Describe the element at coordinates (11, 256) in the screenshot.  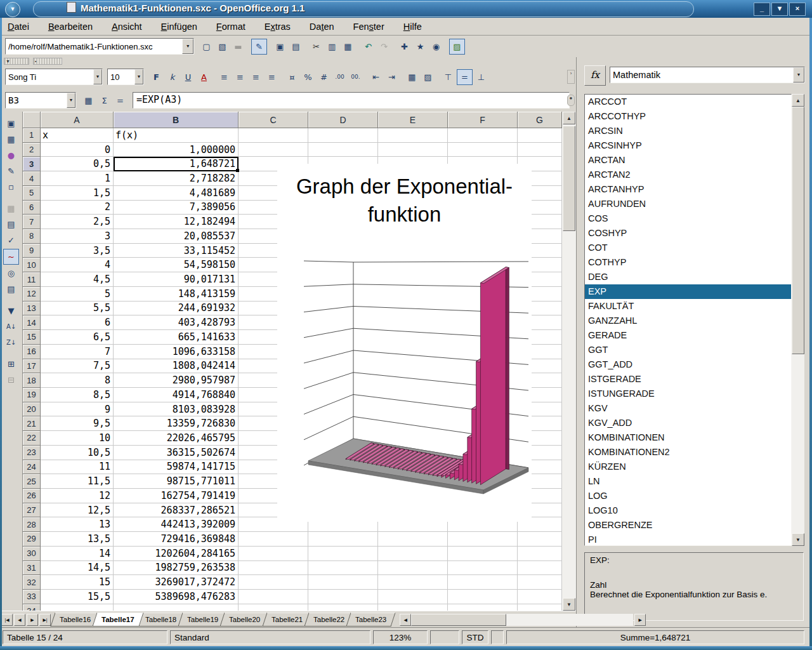
I see `auto-spellcheck-icon: ~` at that location.